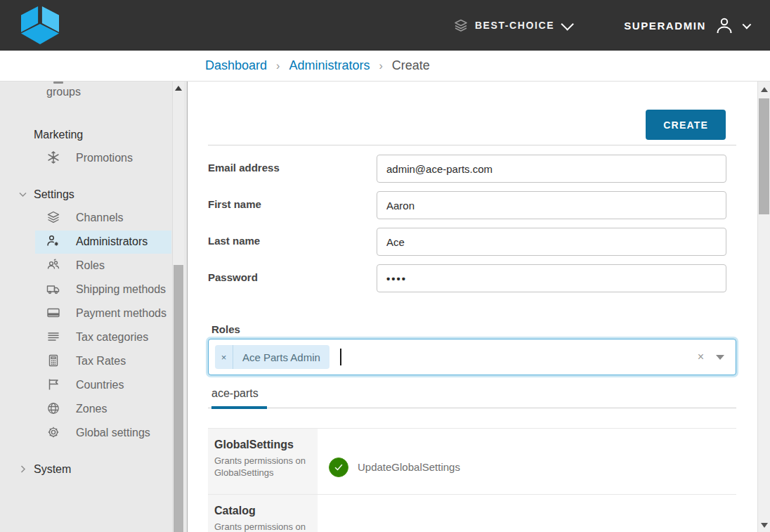 The height and width of the screenshot is (532, 770). Describe the element at coordinates (236, 66) in the screenshot. I see `breadcrumb-dashboard: Dashboard` at that location.